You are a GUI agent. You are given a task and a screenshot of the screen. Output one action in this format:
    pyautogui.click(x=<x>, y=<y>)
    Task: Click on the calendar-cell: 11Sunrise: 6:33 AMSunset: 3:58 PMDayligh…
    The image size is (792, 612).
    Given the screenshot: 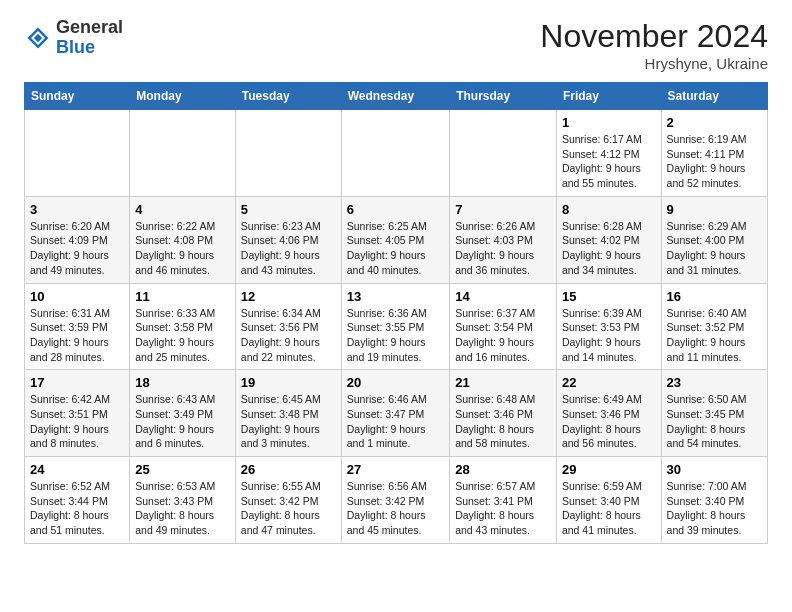 What is the action you would take?
    pyautogui.click(x=183, y=326)
    